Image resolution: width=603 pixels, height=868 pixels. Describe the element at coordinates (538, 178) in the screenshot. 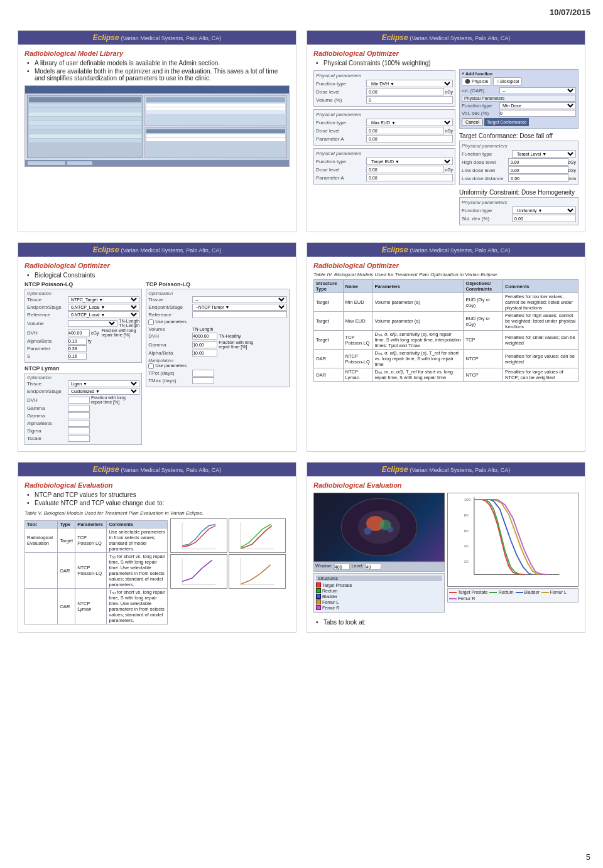

I see `tc-dist-input` at that location.